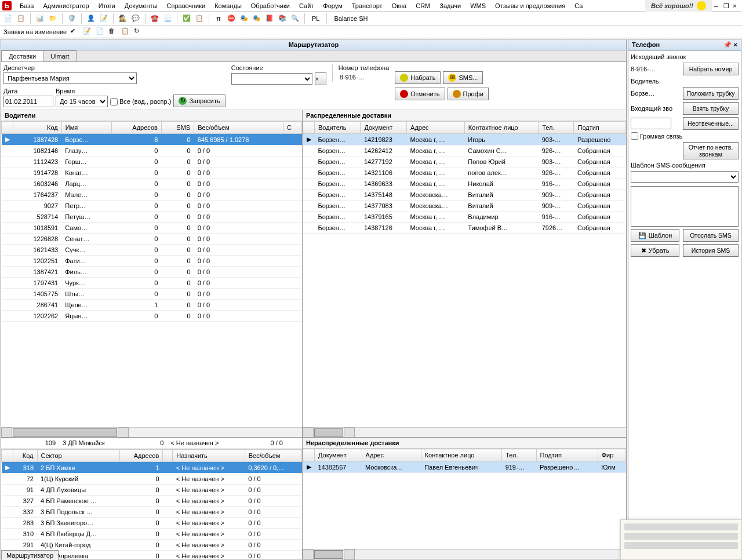 Image resolution: width=742 pixels, height=560 pixels. Describe the element at coordinates (468, 94) in the screenshot. I see `profi-button: Профи` at that location.